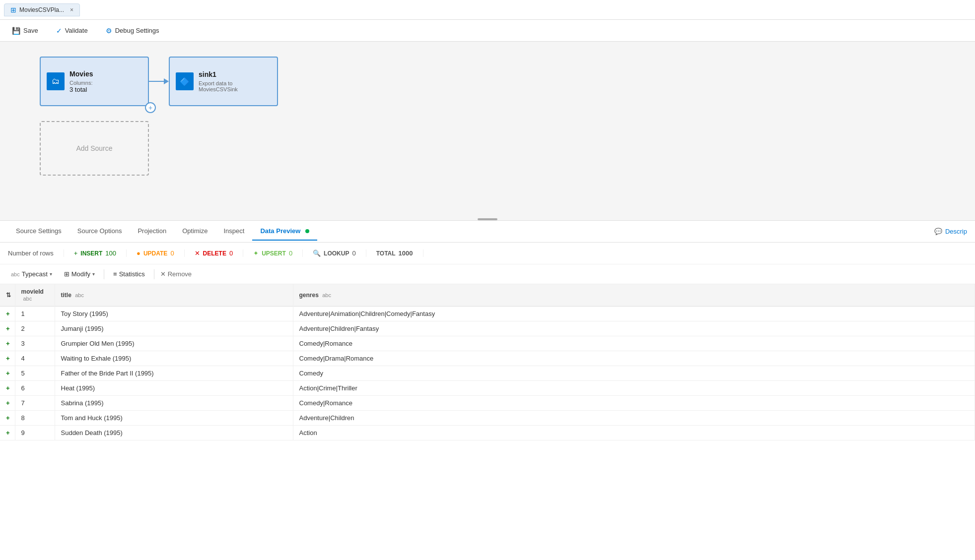 The height and width of the screenshot is (560, 975). I want to click on validate-button: ✓ Validate, so click(72, 31).